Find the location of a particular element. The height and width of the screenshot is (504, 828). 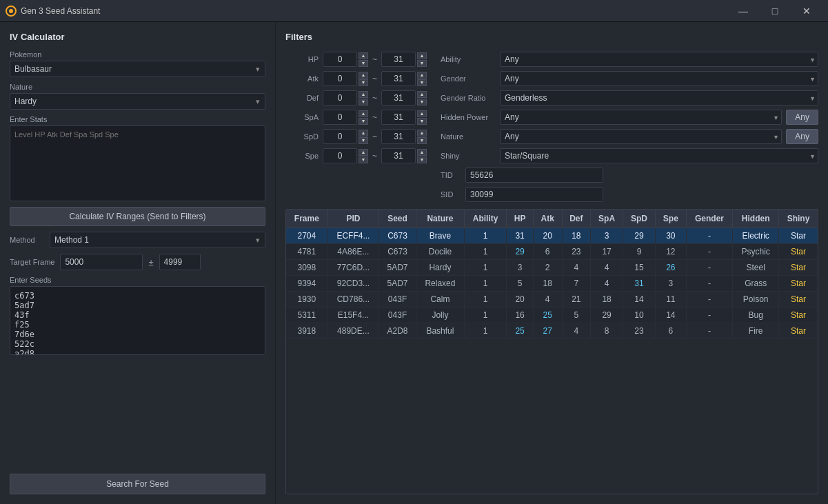

spa-min-down: ▼ is located at coordinates (363, 121).